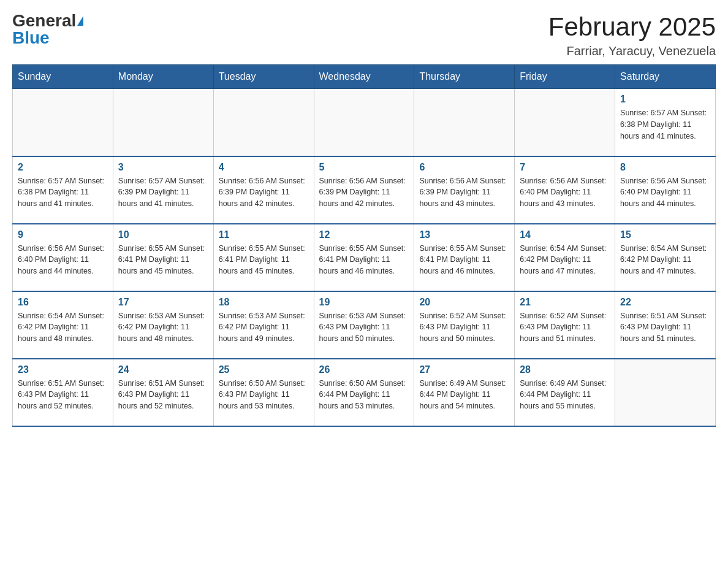 The image size is (728, 563). What do you see at coordinates (464, 235) in the screenshot?
I see `day-number: 13` at bounding box center [464, 235].